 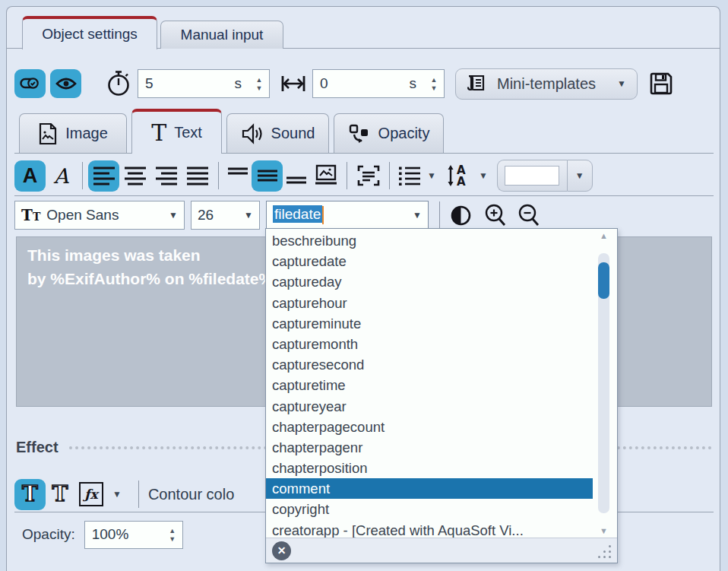 I want to click on align-left-button, so click(x=103, y=176).